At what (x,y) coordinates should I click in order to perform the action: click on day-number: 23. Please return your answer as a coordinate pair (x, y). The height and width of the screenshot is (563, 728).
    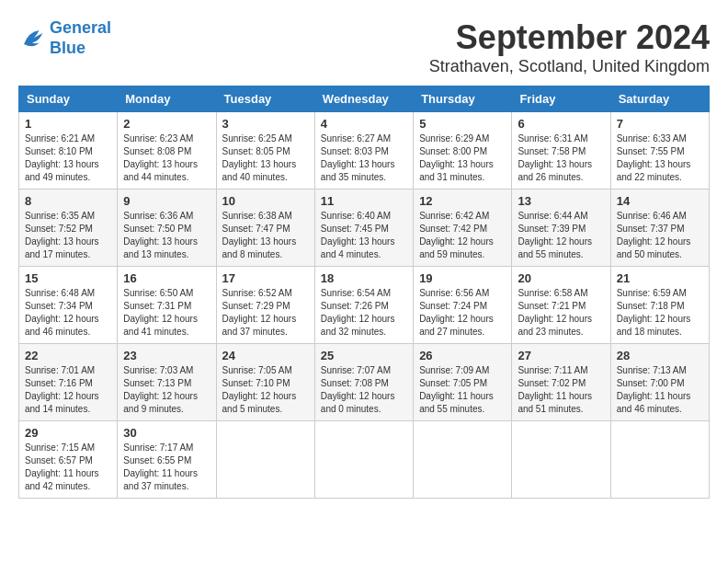
    Looking at the image, I should click on (166, 355).